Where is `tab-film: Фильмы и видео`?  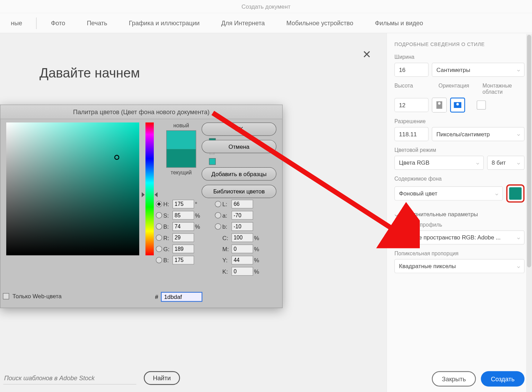
tab-film: Фильмы и видео is located at coordinates (399, 23).